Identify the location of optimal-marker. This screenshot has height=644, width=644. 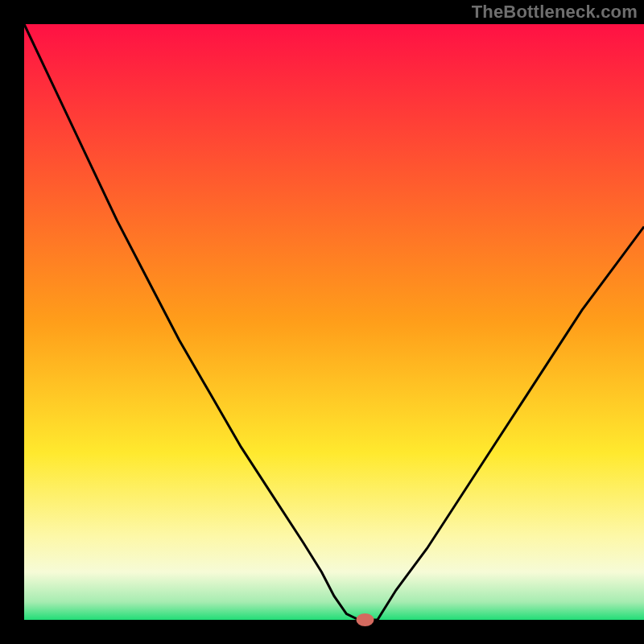
(365, 620).